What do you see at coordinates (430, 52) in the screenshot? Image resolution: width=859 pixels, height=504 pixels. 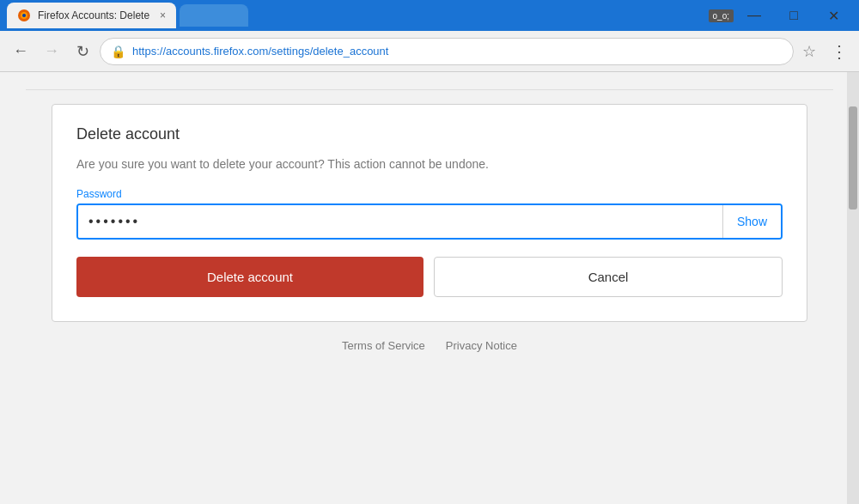 I see `address-bar: ← → ↻ 🔒 https://accounts.firefox.com/set…` at bounding box center [430, 52].